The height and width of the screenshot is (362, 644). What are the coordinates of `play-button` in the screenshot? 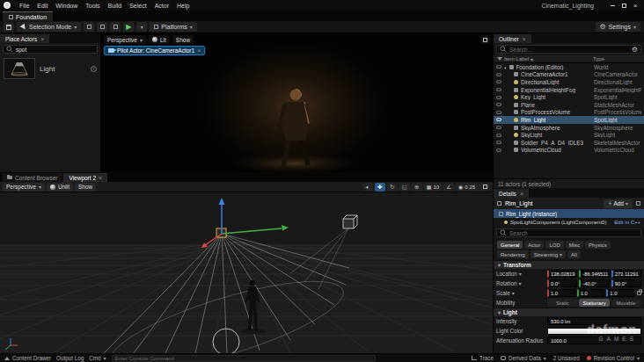 It's located at (128, 26).